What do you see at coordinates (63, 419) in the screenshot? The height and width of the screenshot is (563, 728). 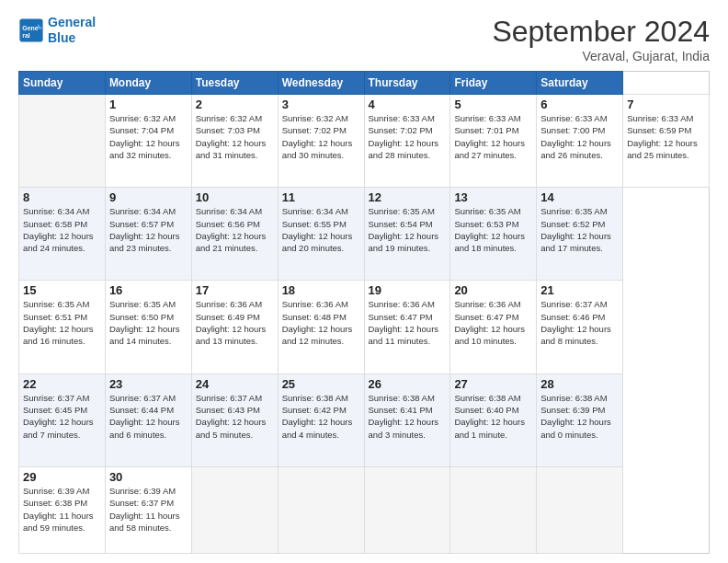 I see `calendar-cell: 22Sunrise: 6:37 AMSunset: 6:45 PMDayligh…` at bounding box center [63, 419].